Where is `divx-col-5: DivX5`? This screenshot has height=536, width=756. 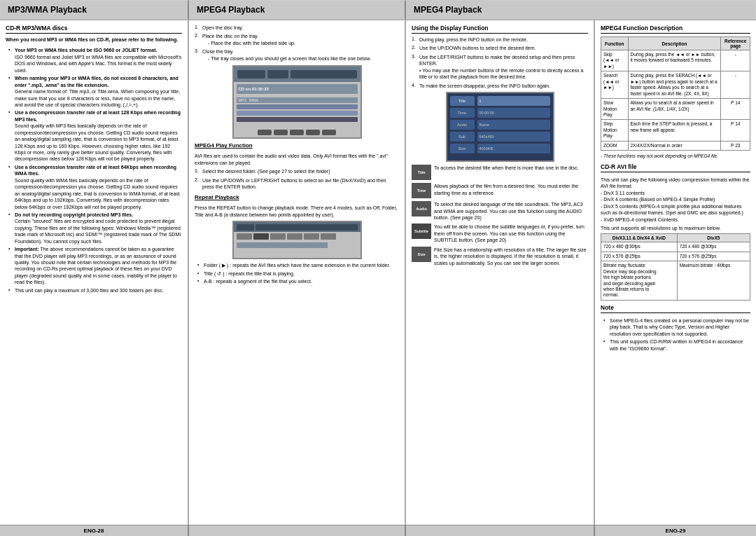 divx-col-5: DivX5 is located at coordinates (713, 238).